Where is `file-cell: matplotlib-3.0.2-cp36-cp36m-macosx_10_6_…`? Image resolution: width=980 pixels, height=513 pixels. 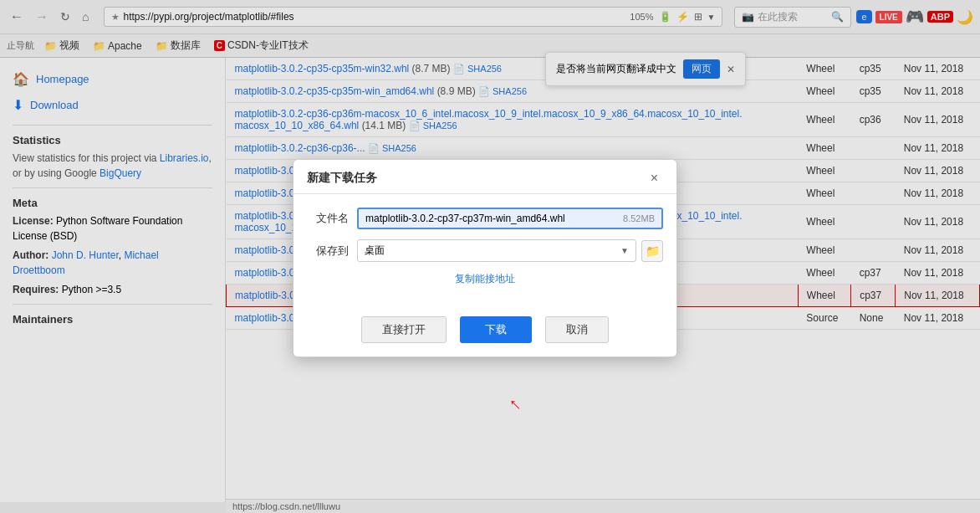
file-cell: matplotlib-3.0.2-cp36-cp36m-macosx_10_6_… is located at coordinates (513, 121).